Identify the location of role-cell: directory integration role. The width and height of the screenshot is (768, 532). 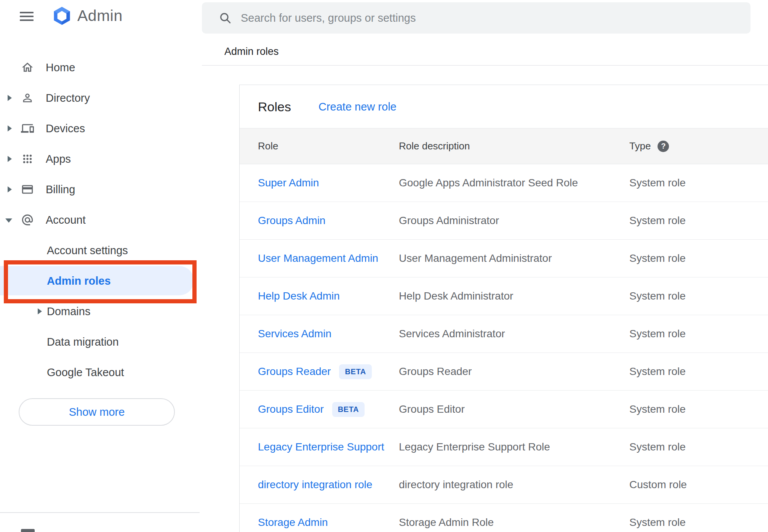
(319, 485).